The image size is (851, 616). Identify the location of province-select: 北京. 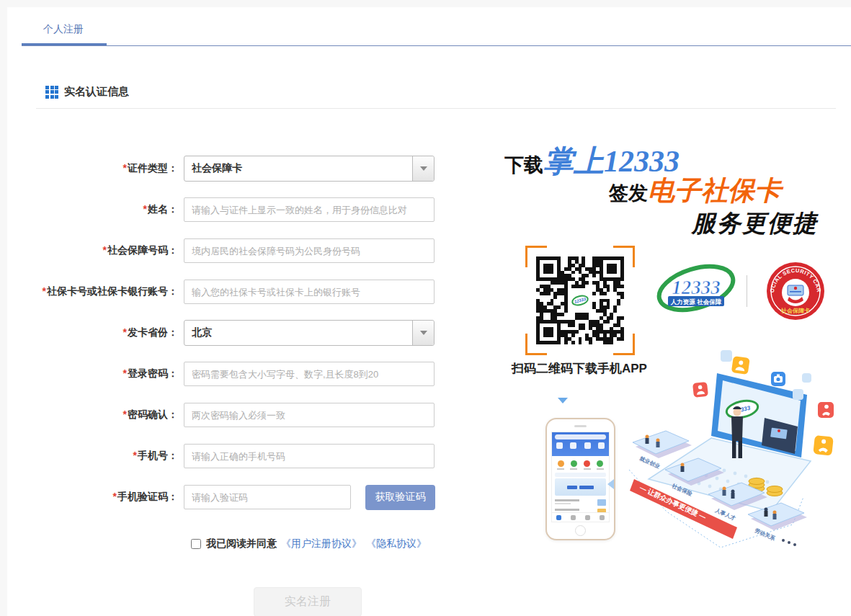
(309, 333).